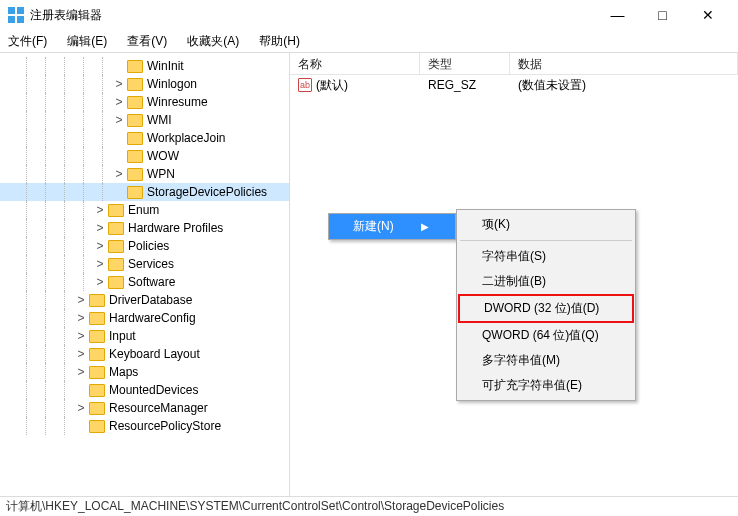 This screenshot has height=516, width=738. What do you see at coordinates (144, 246) in the screenshot?
I see `tree-item: >Policies` at bounding box center [144, 246].